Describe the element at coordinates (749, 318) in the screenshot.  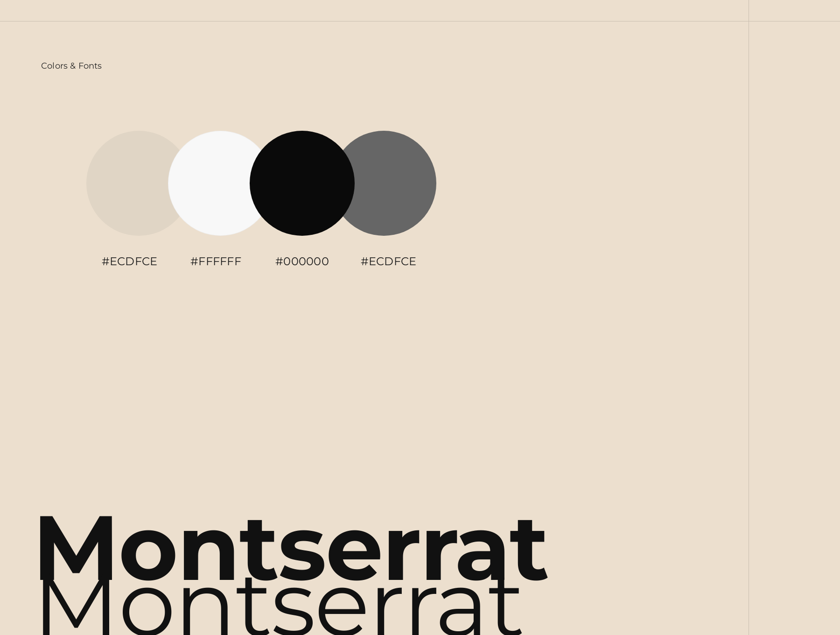
I see `right-border-line` at that location.